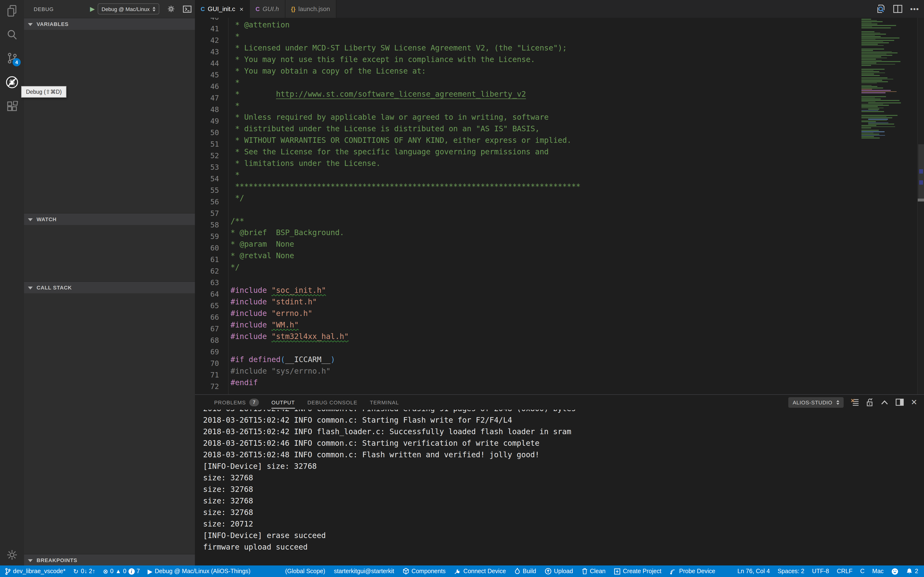  Describe the element at coordinates (109, 24) in the screenshot. I see `section-variables: VARIABLES` at that location.